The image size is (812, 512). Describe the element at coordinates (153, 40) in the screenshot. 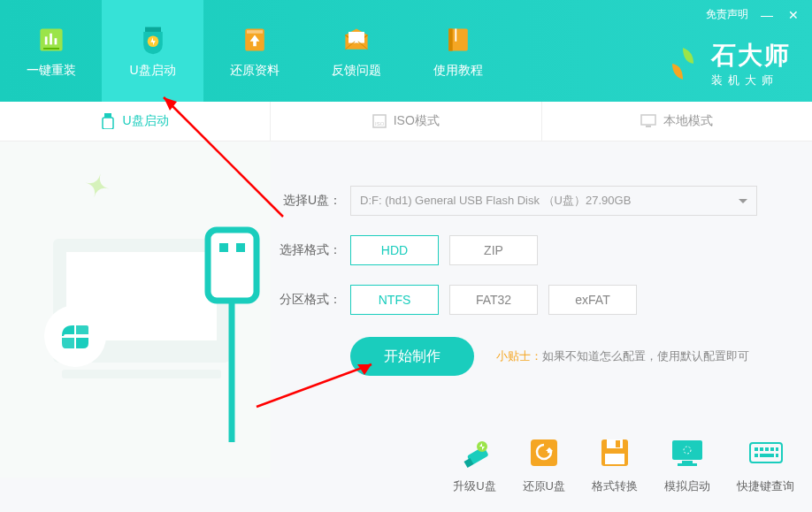

I see `shield-icon` at that location.